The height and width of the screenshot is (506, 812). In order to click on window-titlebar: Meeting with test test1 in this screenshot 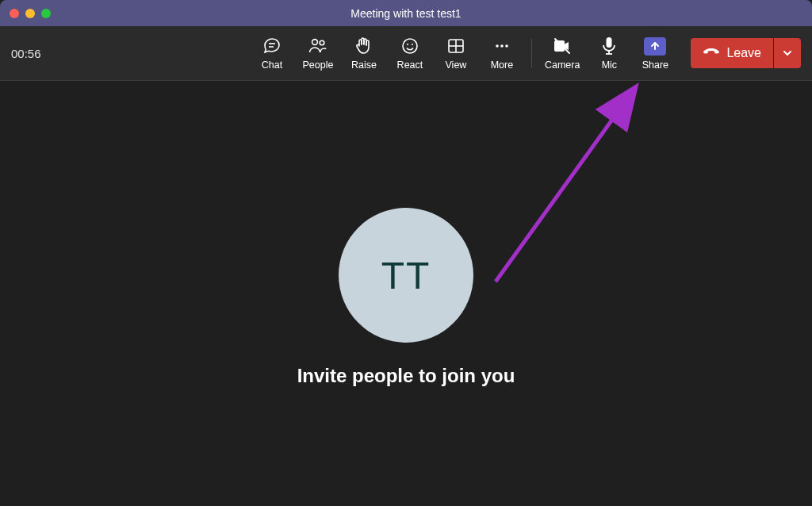, I will do `click(406, 13)`.